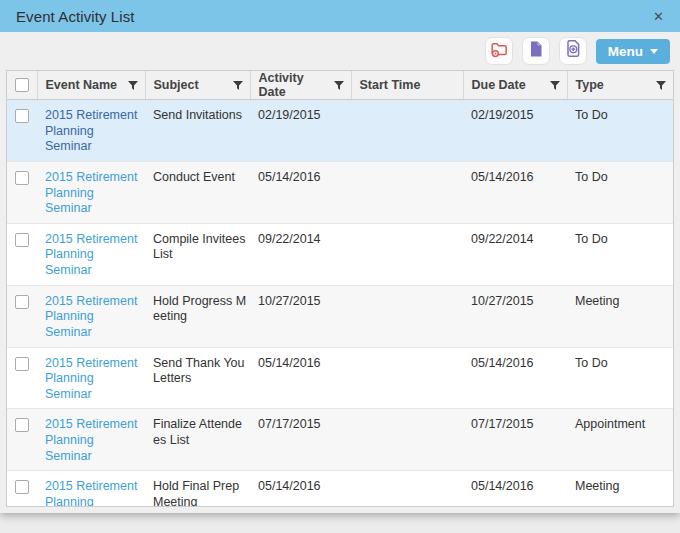 The image size is (680, 533). I want to click on due-date-cell: 02/19/2015, so click(515, 131).